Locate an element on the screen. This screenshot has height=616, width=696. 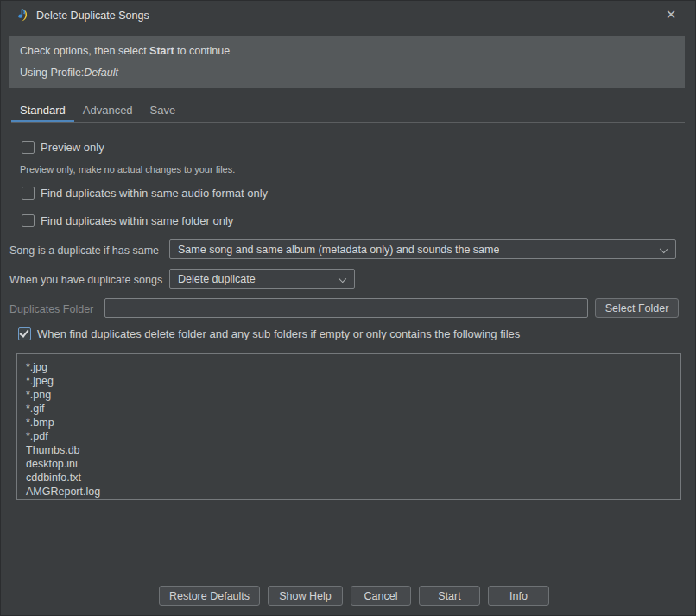
banner-instruction: Check options, then select Start to cont… is located at coordinates (347, 51).